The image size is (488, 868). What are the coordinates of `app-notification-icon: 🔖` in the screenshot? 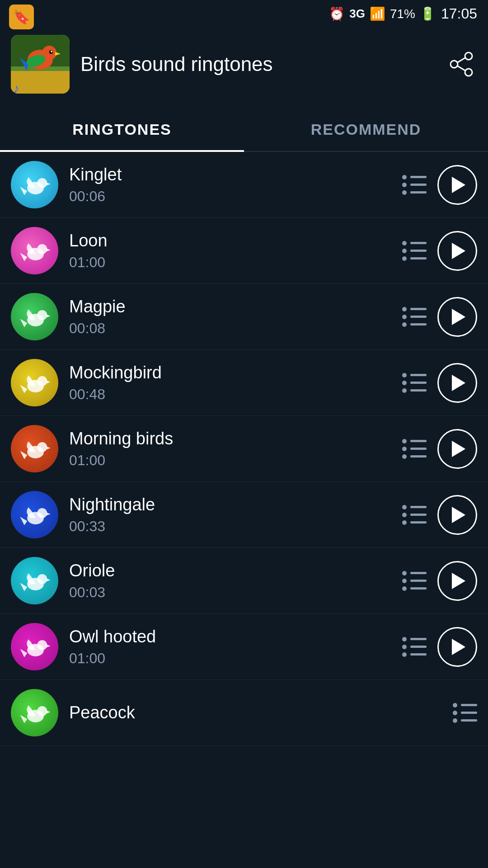 It's located at (22, 17).